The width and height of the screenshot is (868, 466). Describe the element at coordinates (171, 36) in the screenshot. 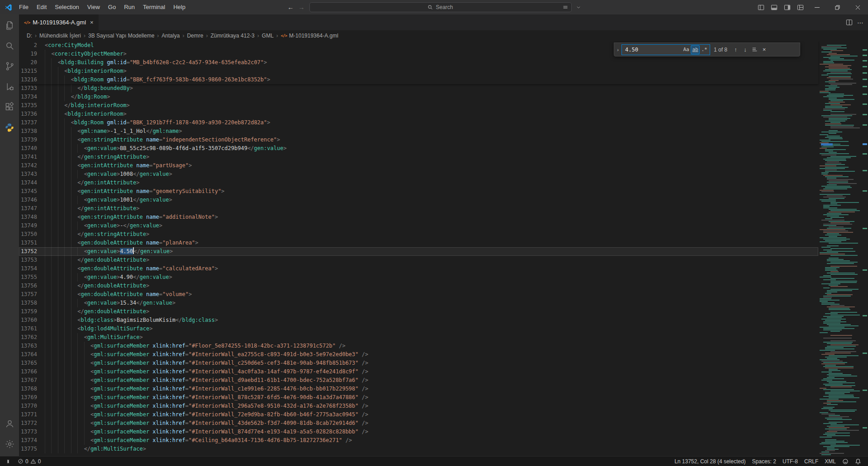

I see `breadcrumb-item: Antalya` at that location.